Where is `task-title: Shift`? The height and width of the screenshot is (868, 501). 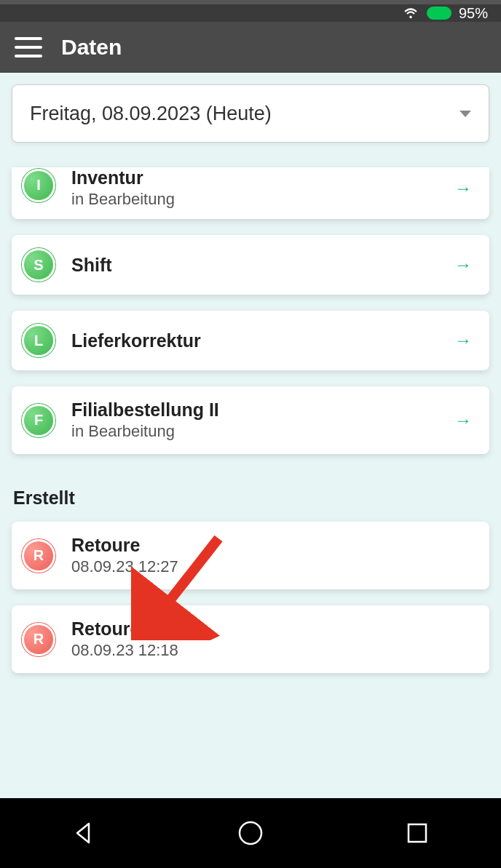 task-title: Shift is located at coordinates (263, 265).